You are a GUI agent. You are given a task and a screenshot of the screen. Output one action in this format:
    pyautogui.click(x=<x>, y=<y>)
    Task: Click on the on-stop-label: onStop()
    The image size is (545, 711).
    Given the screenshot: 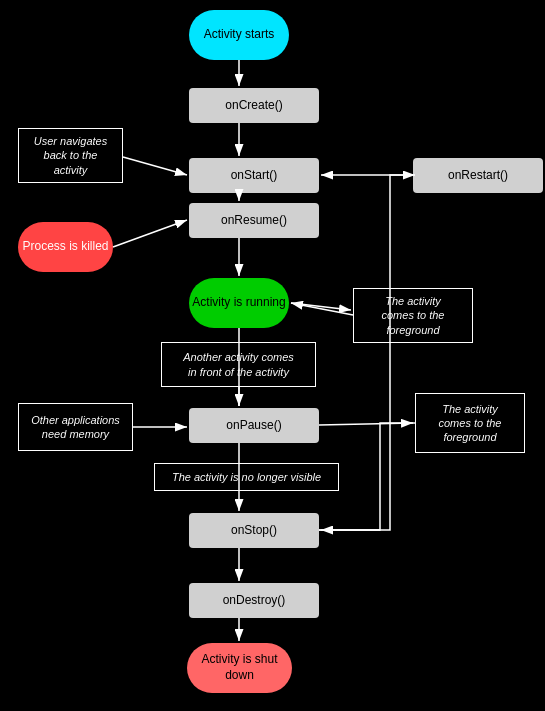 What is the action you would take?
    pyautogui.click(x=254, y=531)
    